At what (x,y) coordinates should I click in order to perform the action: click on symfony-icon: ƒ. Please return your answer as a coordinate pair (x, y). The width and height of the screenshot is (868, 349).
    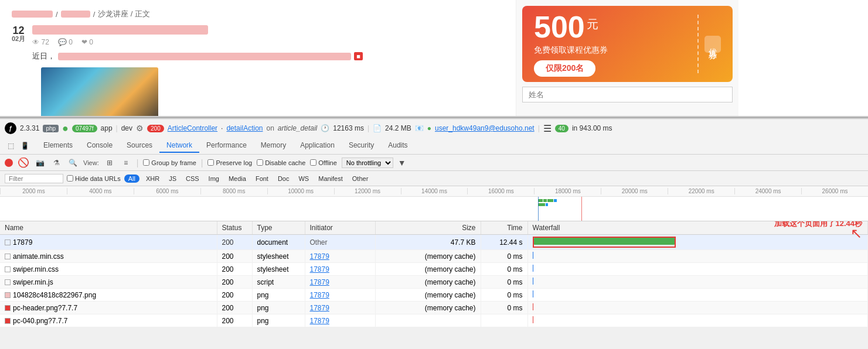
    Looking at the image, I should click on (11, 128).